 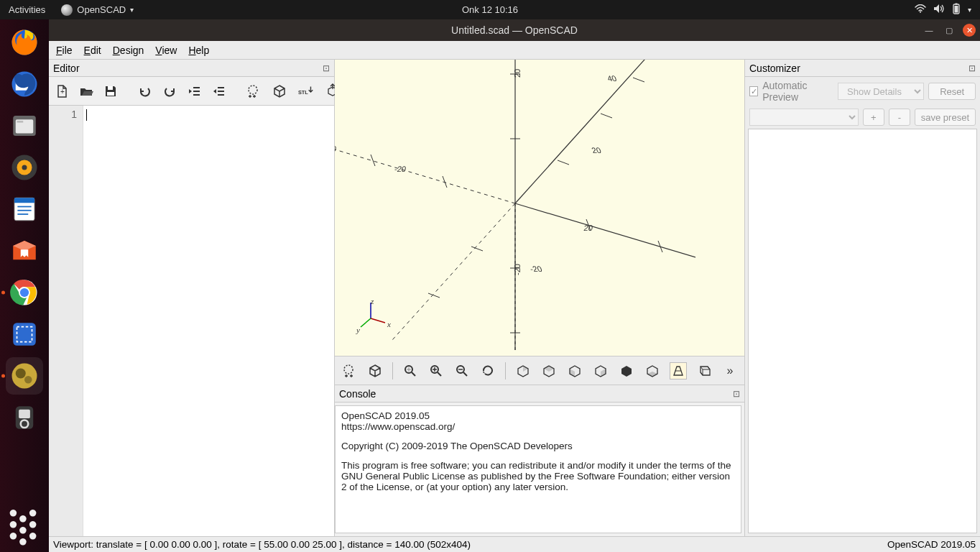 What do you see at coordinates (538, 446) in the screenshot?
I see `console-line: Copyright (C) 2009-2019 The OpenSCAD Dev…` at bounding box center [538, 446].